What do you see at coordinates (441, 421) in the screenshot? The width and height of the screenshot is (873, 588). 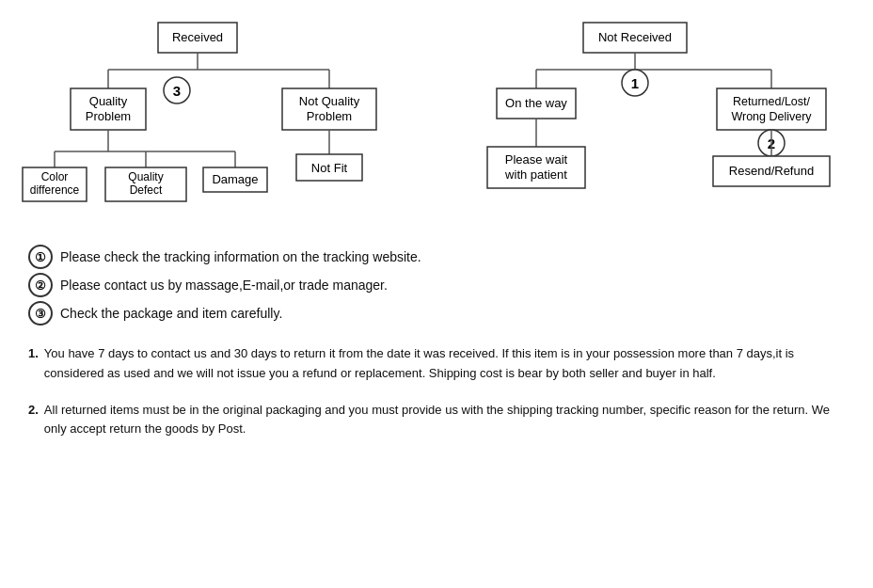 I see `policy-item-2: 2. All returned items must be in the ori…` at bounding box center [441, 421].